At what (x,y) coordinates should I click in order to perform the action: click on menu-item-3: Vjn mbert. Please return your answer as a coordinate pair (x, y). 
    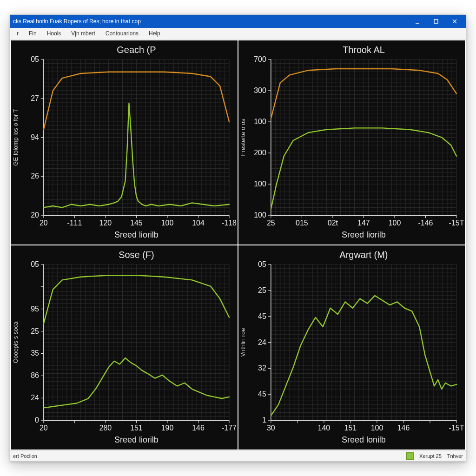
    Looking at the image, I should click on (83, 33).